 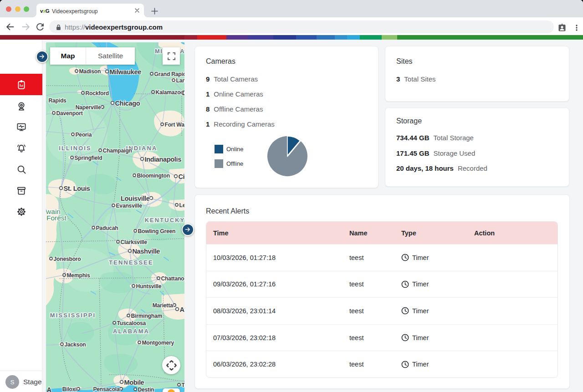 I want to click on sidebar-item-archive, so click(x=21, y=190).